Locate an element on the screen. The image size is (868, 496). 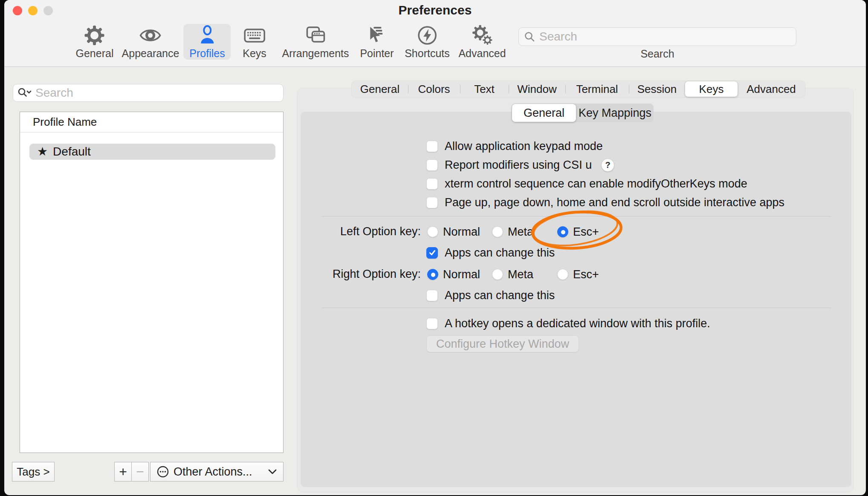
toolbar-label: Shortcuts is located at coordinates (427, 54).